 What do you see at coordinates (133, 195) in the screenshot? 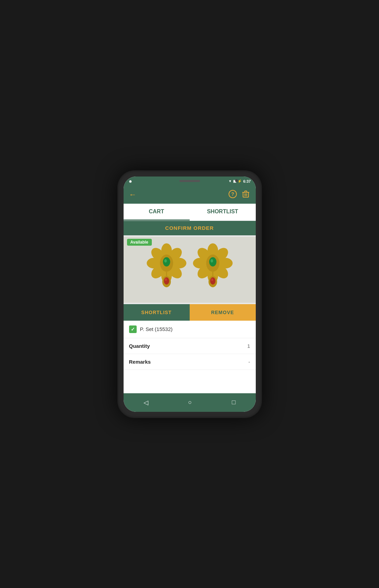
I see `back-button: ←` at bounding box center [133, 195].